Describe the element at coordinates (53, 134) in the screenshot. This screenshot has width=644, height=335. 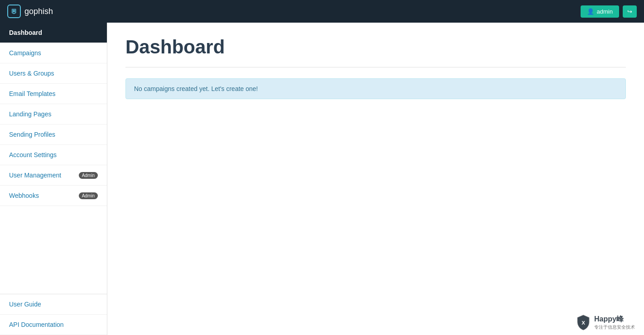
I see `sidebar-item-label: Sending Profiles` at that location.